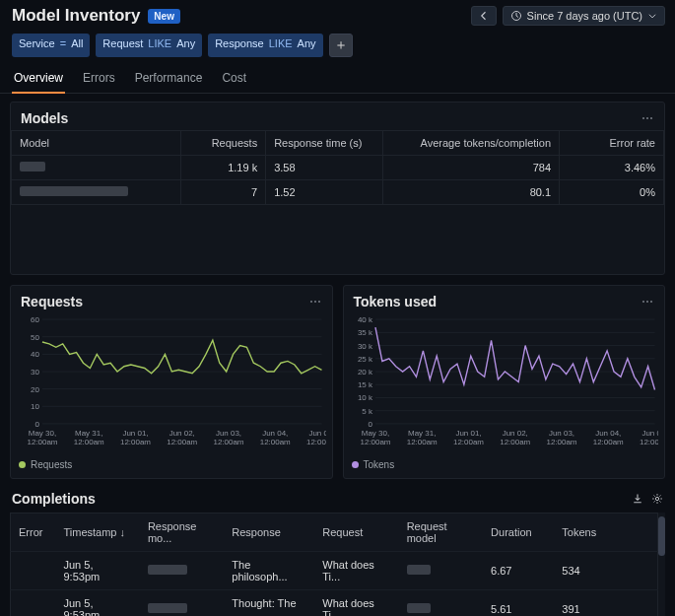  What do you see at coordinates (35, 373) in the screenshot?
I see `svg-text: 30` at bounding box center [35, 373].